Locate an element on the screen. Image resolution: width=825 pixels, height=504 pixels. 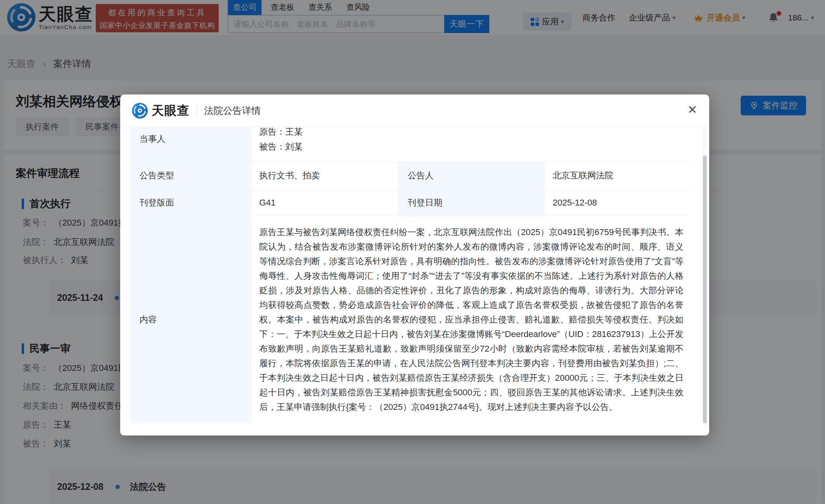
tianyancha-swirl-icon is located at coordinates (140, 111).